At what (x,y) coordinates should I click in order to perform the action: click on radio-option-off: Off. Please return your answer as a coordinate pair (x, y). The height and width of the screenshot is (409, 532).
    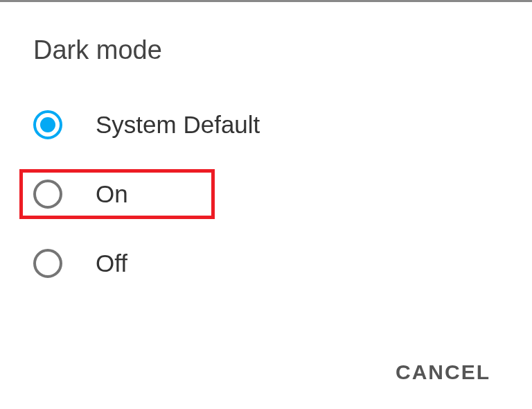
    Looking at the image, I should click on (266, 263).